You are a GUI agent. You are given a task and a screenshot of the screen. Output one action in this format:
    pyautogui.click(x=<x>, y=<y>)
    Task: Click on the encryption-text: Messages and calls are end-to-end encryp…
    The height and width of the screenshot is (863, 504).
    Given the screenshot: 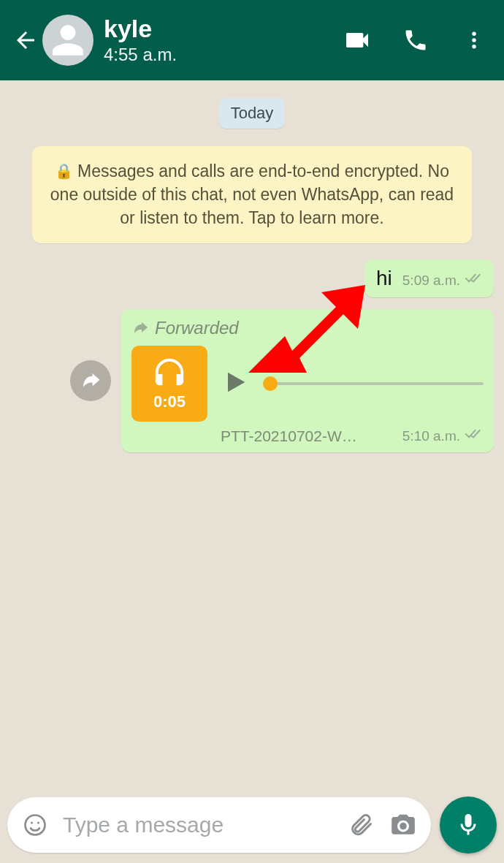 What is the action you would take?
    pyautogui.click(x=252, y=194)
    